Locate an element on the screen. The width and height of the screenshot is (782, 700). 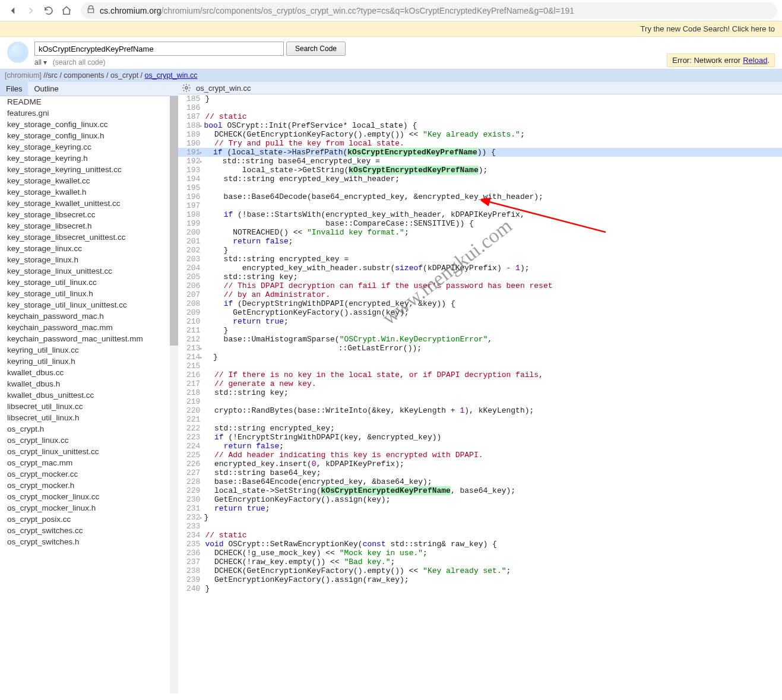
code-line: 187// static is located at coordinates (480, 116).